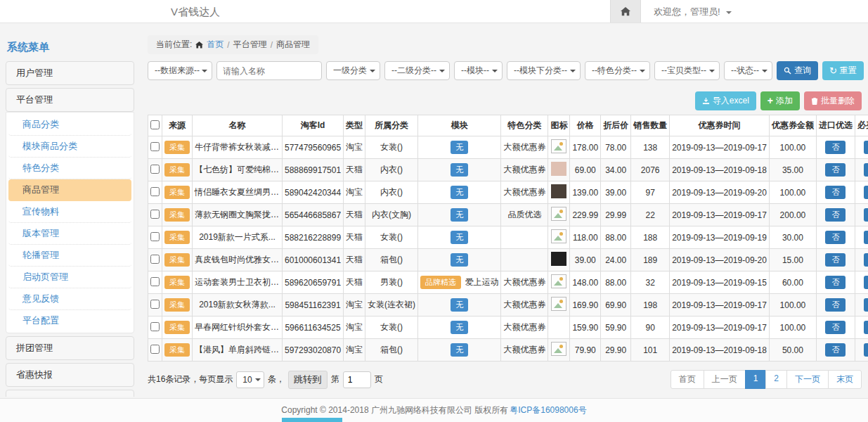 The width and height of the screenshot is (868, 422). Describe the element at coordinates (617, 70) in the screenshot. I see `special-category-select: --特色分类--` at that location.